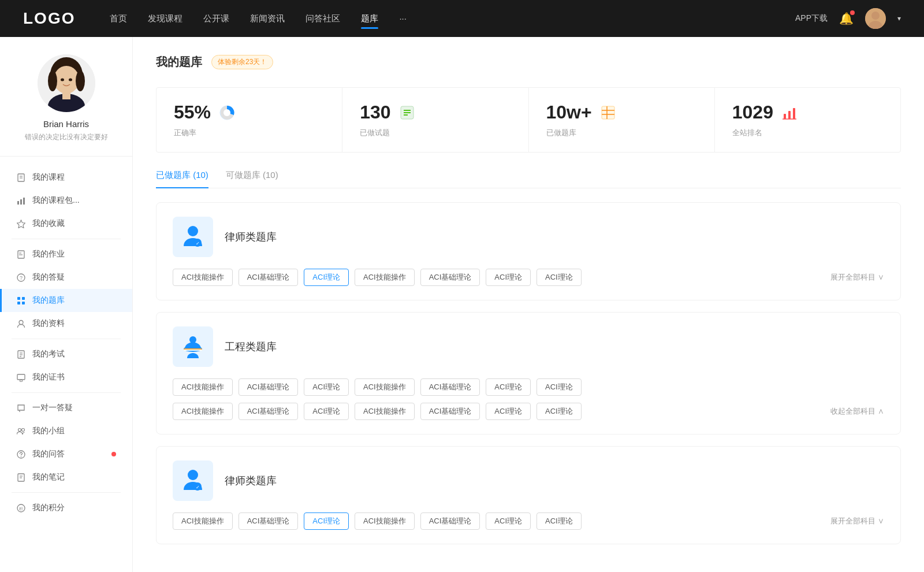  Describe the element at coordinates (21, 354) in the screenshot. I see `file-icon` at that location.